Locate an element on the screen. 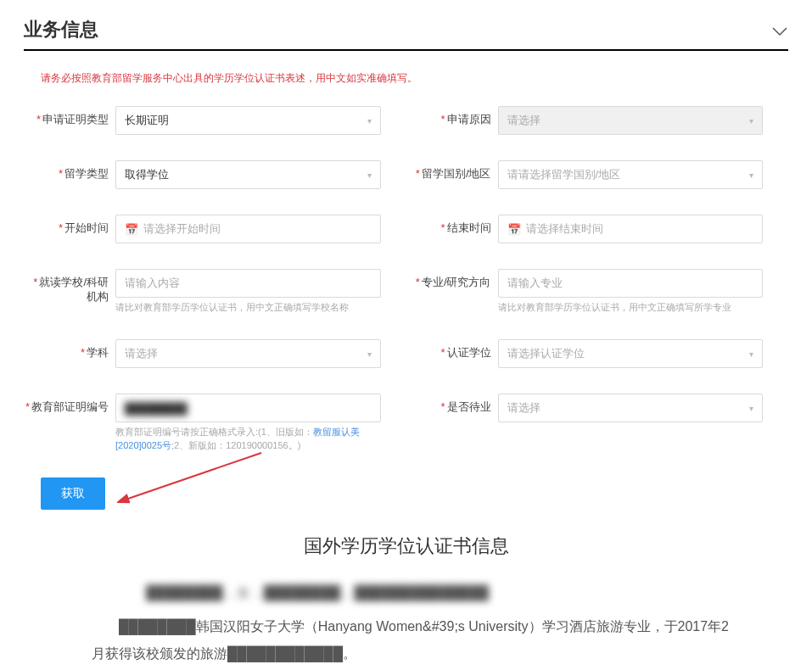  subject-select: 请选择▾ is located at coordinates (248, 354).